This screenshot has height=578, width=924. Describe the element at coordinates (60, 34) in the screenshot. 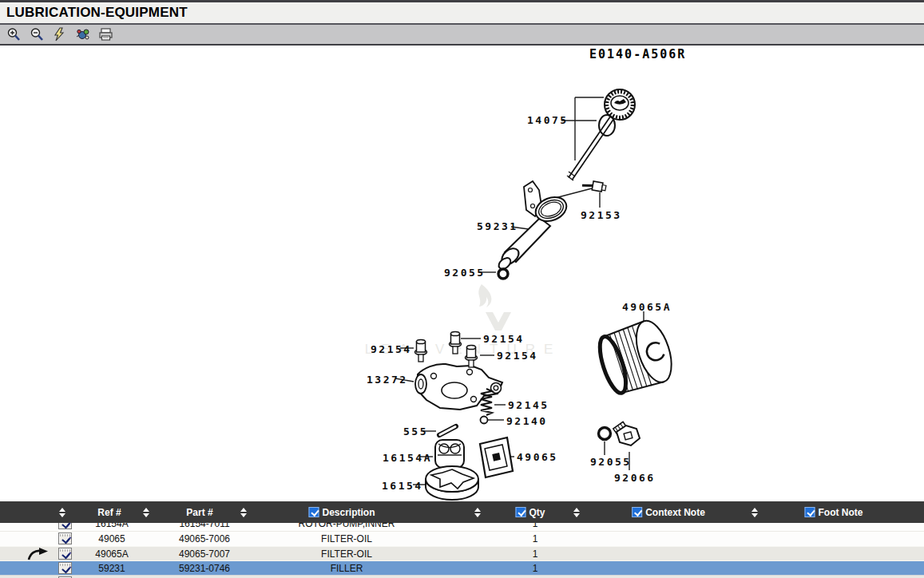

I see `flash-icon` at that location.